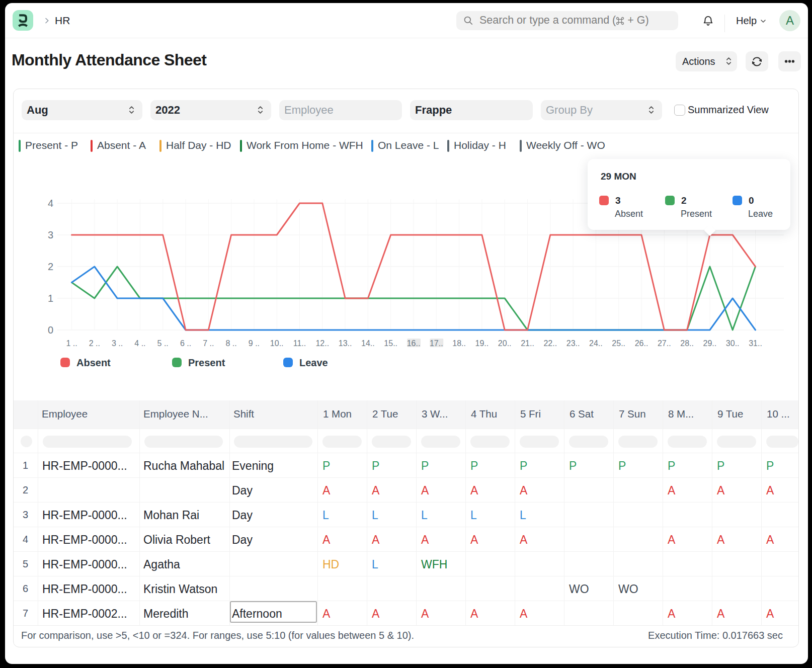  Describe the element at coordinates (50, 203) in the screenshot. I see `svg-text: 4` at that location.